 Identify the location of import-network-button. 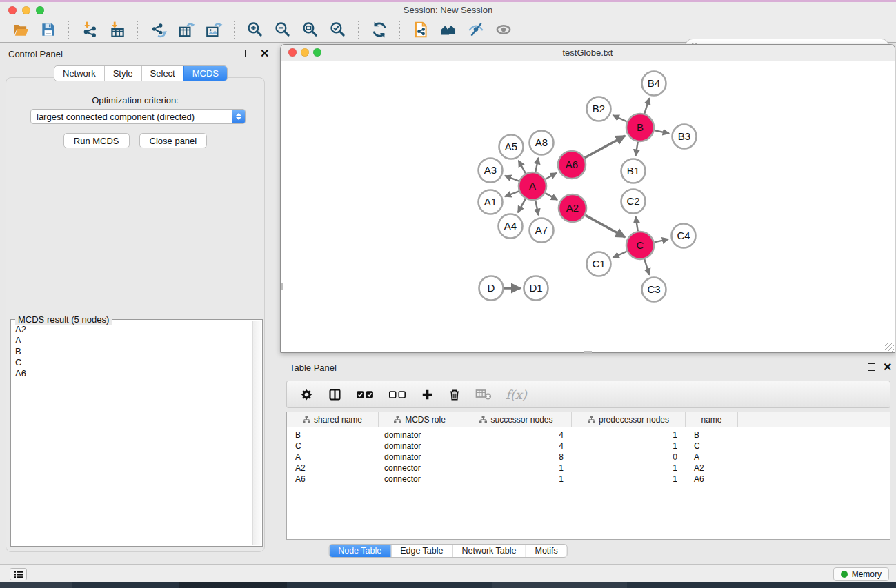
(90, 30).